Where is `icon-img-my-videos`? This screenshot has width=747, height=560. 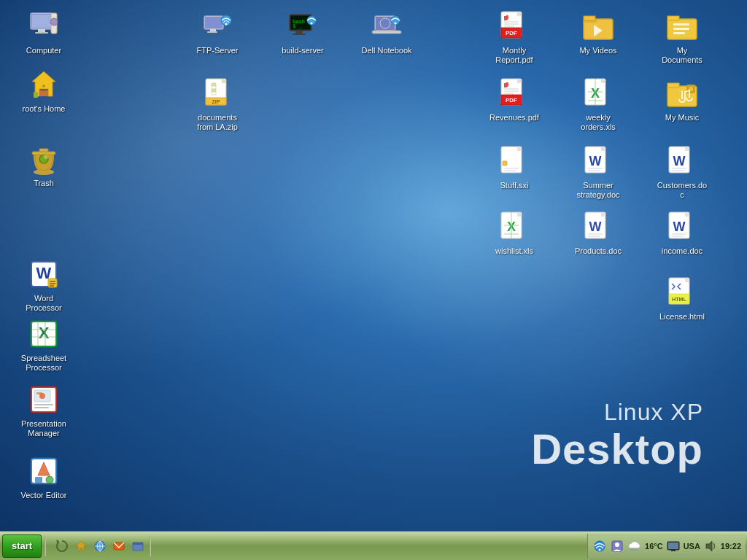 icon-img-my-videos is located at coordinates (598, 26).